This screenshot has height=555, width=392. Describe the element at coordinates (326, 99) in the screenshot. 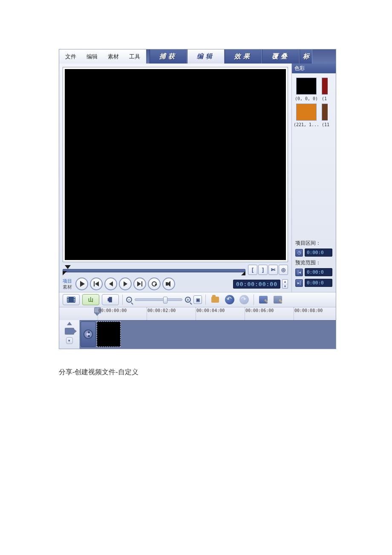

I see `swatch-label: (1` at that location.